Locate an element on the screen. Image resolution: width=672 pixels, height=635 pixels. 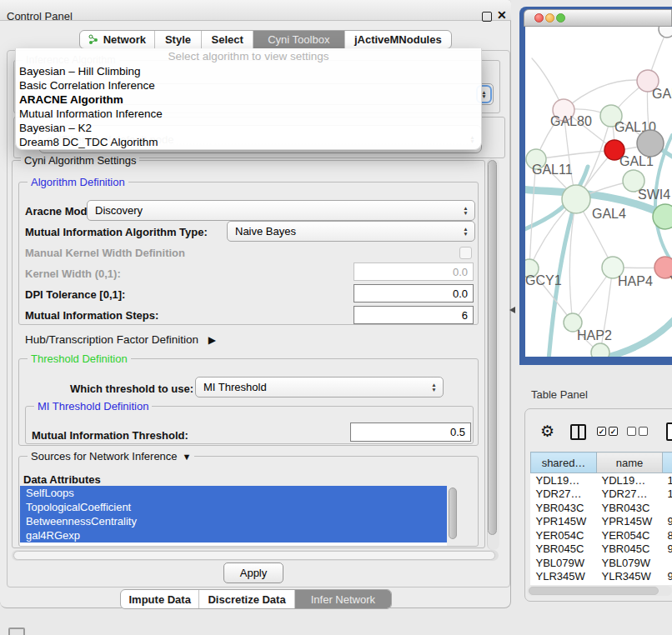
mi-threshold-title: MI Threshold Definition is located at coordinates (93, 407).